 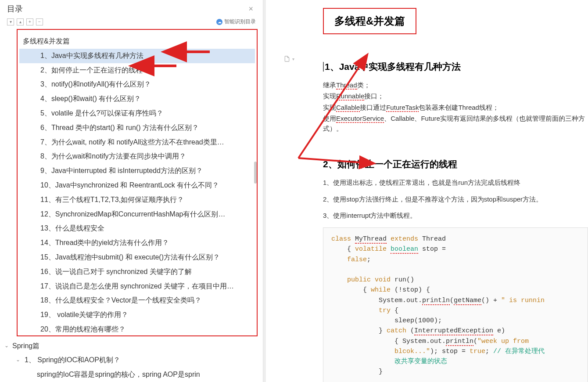 What do you see at coordinates (132, 23) in the screenshot?
I see `sidebar-toolbar: ▾ ▴ + − ☁ 智能识别目录` at bounding box center [132, 23].